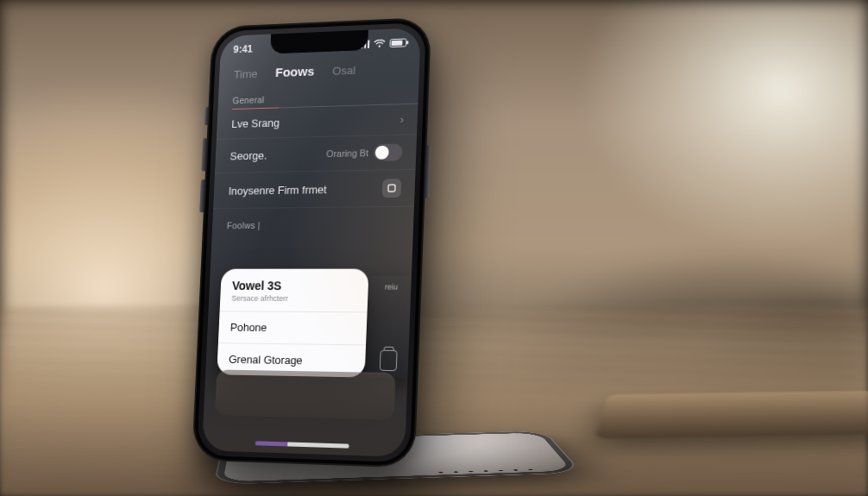 The width and height of the screenshot is (868, 496). I want to click on mute-switch, so click(207, 116).